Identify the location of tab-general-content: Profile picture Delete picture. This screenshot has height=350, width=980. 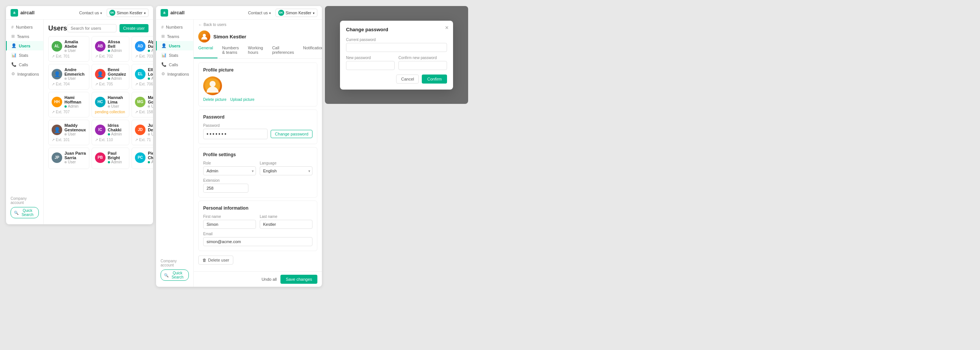
(258, 165).